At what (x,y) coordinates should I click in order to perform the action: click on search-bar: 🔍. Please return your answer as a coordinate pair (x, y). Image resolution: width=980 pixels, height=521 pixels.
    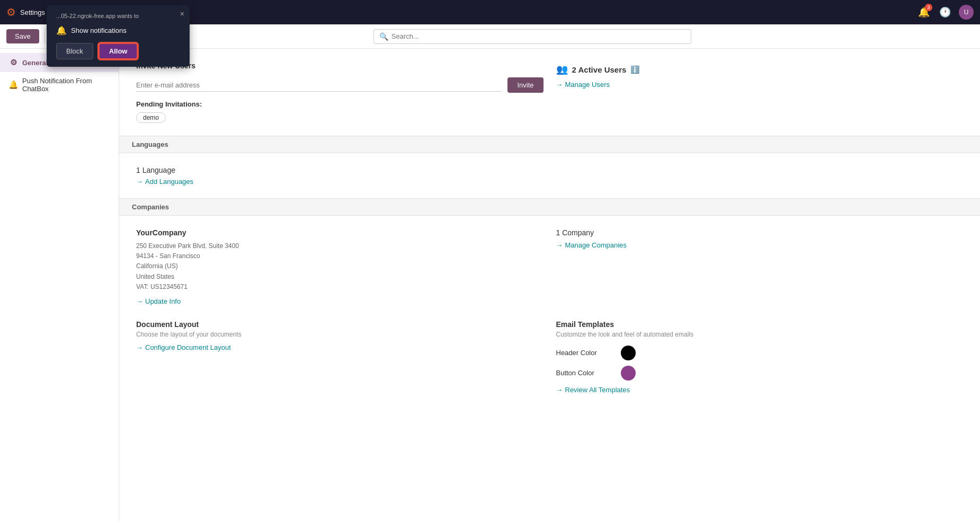
    Looking at the image, I should click on (532, 37).